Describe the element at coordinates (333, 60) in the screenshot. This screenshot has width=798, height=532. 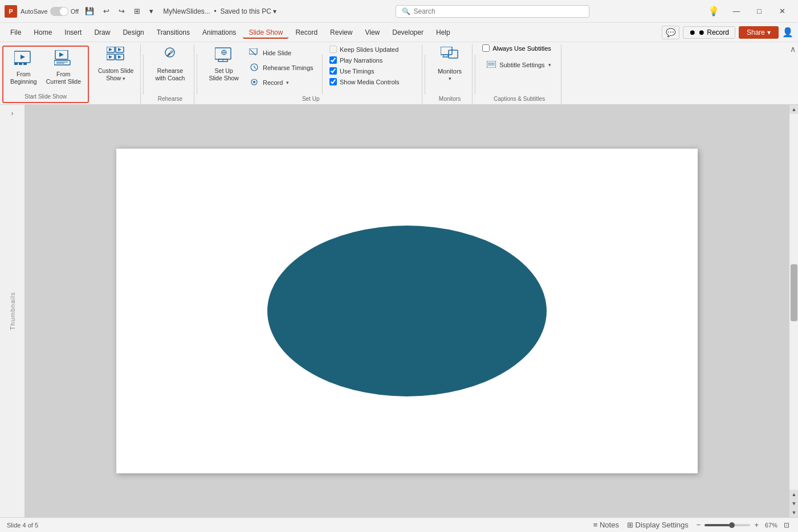
I see `play-narrations-checkbox` at that location.